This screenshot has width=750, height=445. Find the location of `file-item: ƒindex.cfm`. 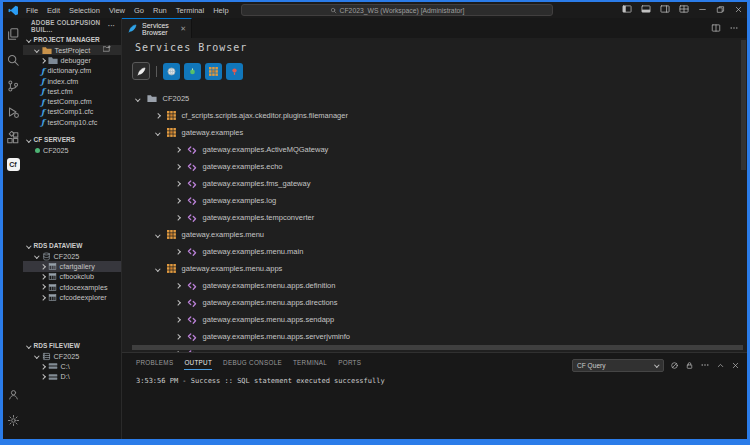

file-item: ƒindex.cfm is located at coordinates (72, 81).